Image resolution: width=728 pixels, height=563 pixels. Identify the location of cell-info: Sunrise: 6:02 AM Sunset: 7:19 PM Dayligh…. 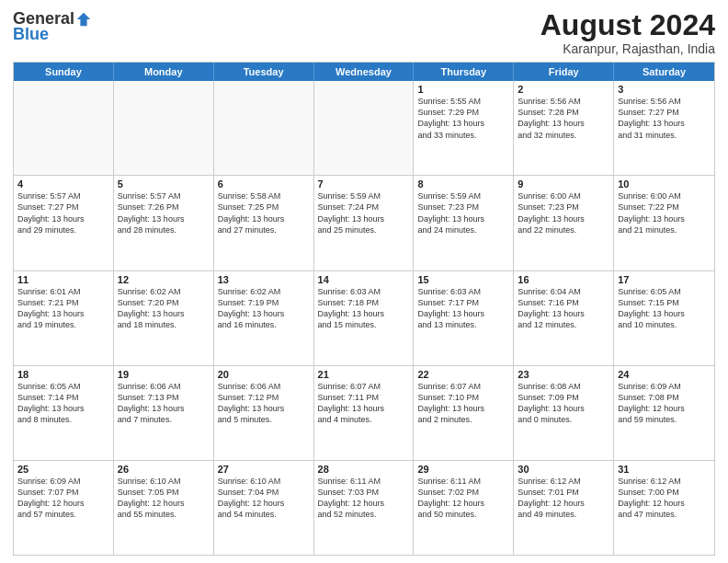
(264, 309).